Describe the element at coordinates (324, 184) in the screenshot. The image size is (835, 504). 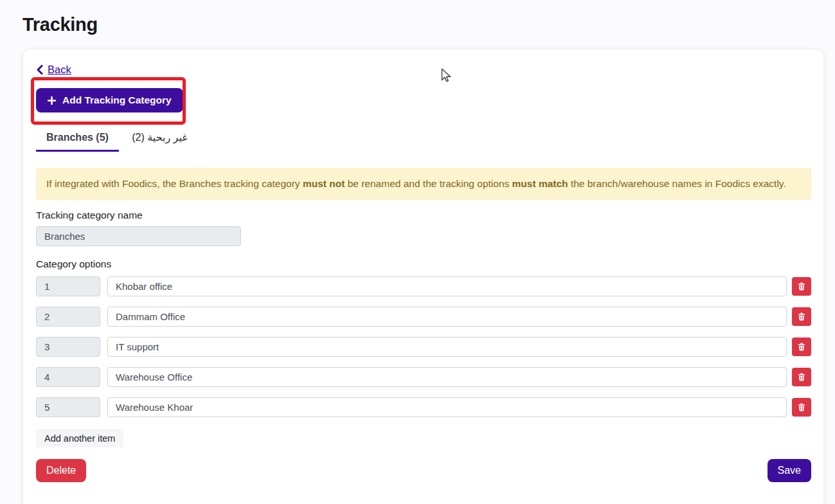
I see `banner-bold-must-not: must not` at that location.